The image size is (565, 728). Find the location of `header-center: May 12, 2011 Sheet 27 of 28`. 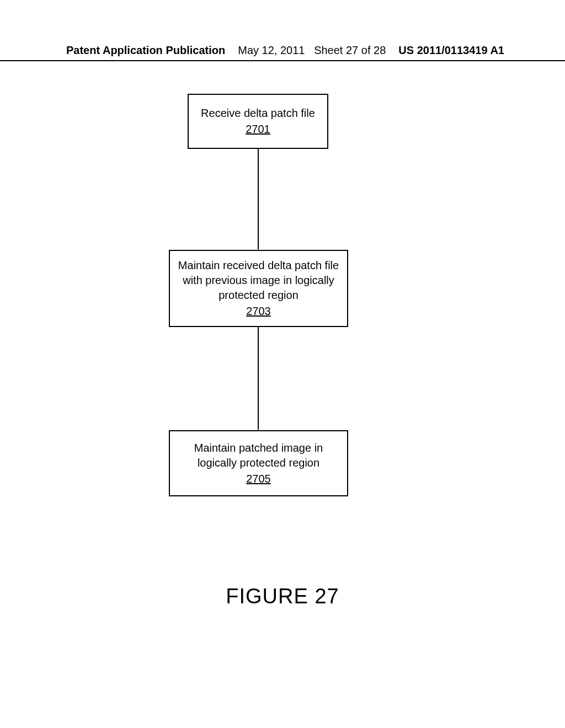

header-center: May 12, 2011 Sheet 27 of 28 is located at coordinates (312, 51).